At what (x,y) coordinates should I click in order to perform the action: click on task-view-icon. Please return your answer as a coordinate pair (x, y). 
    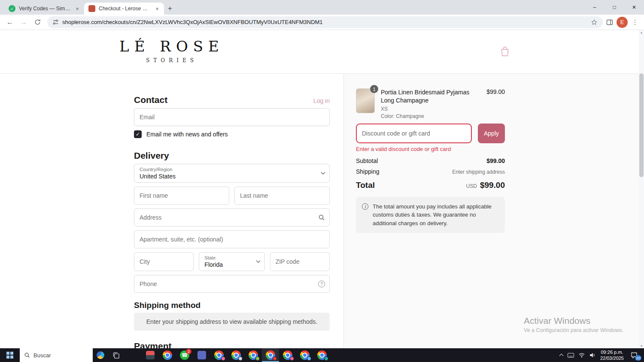
    Looking at the image, I should click on (116, 355).